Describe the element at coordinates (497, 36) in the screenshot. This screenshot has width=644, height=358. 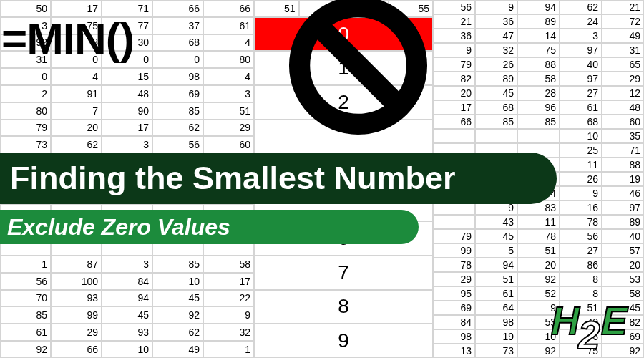
I see `cell: 47` at that location.